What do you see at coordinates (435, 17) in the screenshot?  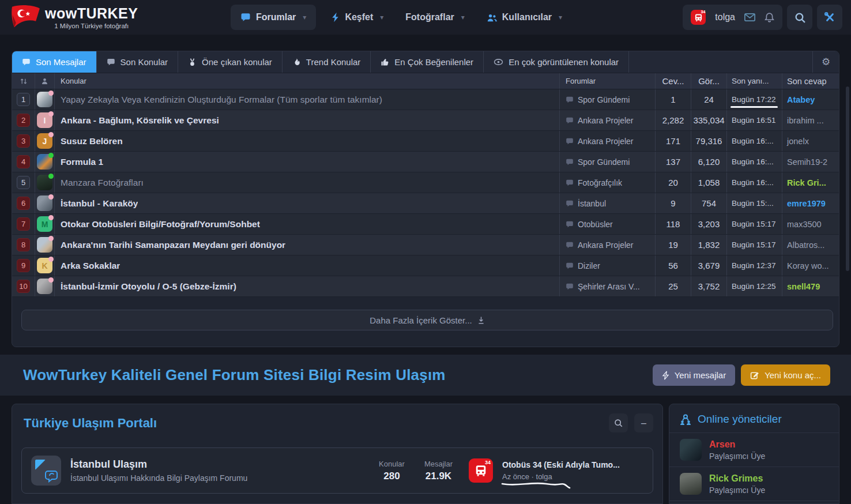 I see `nav-fotograflar: Fotoğraflar ▾` at bounding box center [435, 17].